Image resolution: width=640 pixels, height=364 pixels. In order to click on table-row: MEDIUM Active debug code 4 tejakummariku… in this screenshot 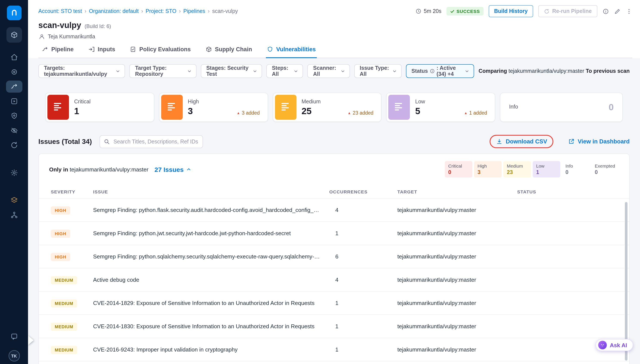, I will do `click(334, 280)`.